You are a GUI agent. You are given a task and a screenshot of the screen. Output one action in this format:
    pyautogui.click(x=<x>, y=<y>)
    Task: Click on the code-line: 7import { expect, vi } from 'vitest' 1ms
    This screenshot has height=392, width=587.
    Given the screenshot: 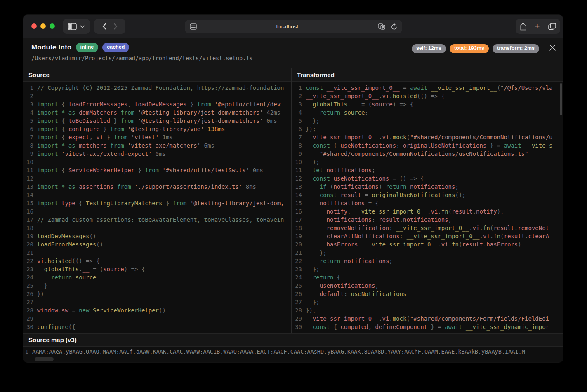 What is the action you would take?
    pyautogui.click(x=157, y=137)
    